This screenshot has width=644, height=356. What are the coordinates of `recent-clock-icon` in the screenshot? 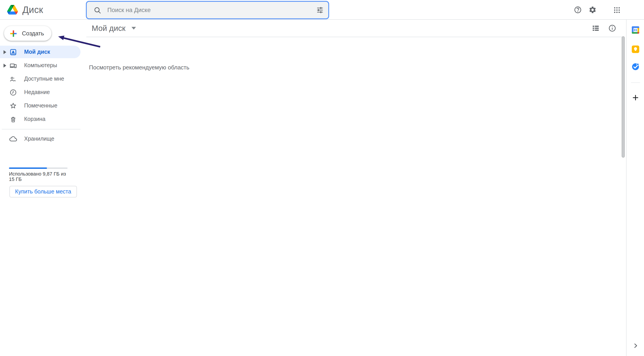 It's located at (13, 92).